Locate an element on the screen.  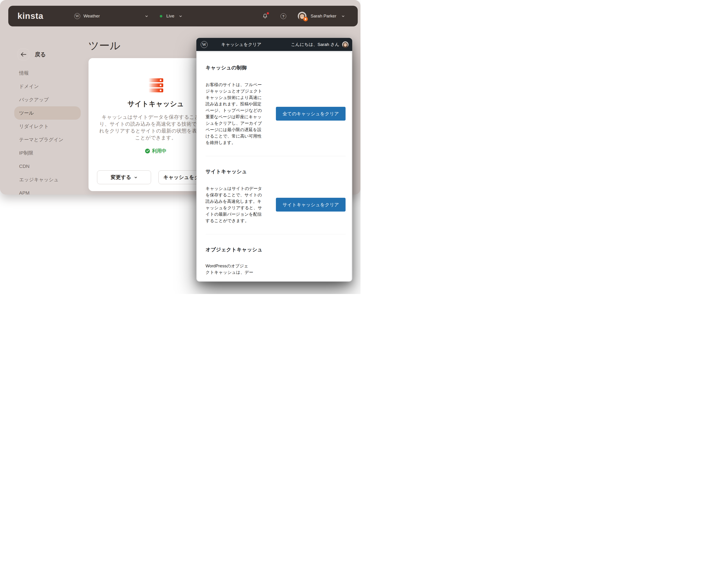
wp-user-greeting: こんにちは、Sarah さん is located at coordinates (315, 45).